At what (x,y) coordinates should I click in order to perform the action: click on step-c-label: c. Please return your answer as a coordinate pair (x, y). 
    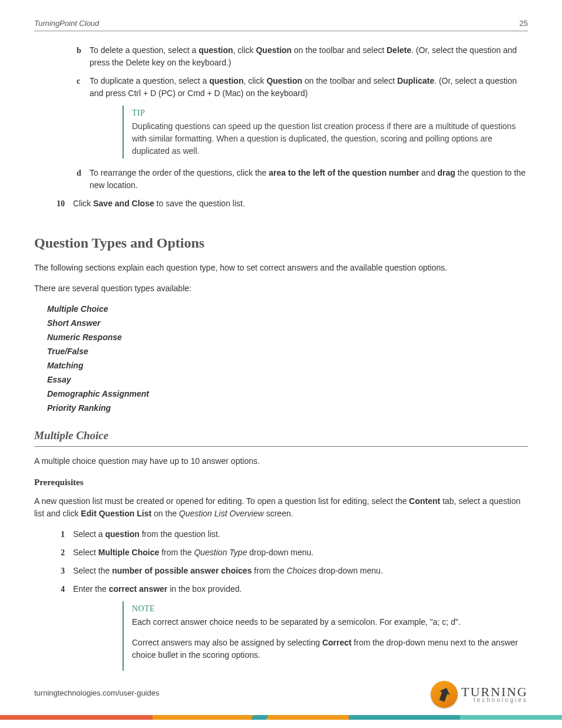
    Looking at the image, I should click on (83, 87).